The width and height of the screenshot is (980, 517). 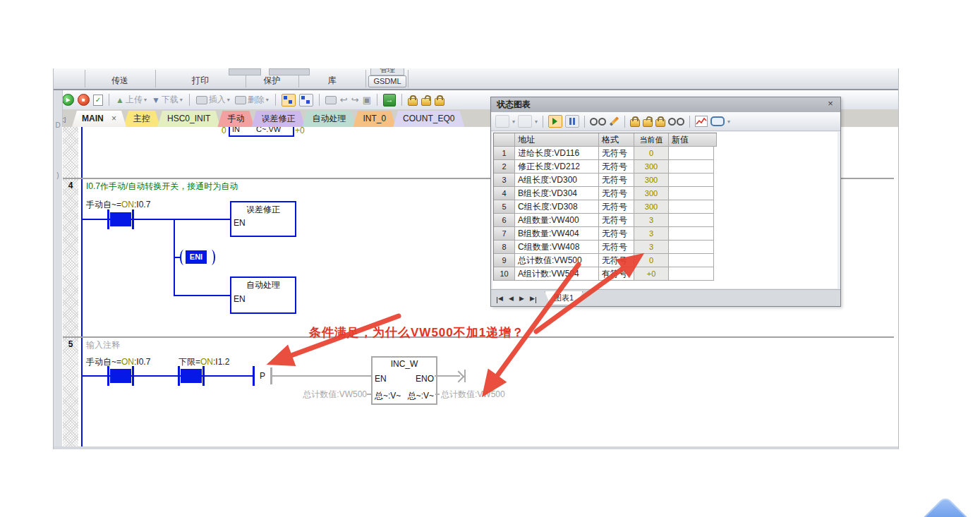 What do you see at coordinates (236, 118) in the screenshot?
I see `editor-tab: 手动` at bounding box center [236, 118].